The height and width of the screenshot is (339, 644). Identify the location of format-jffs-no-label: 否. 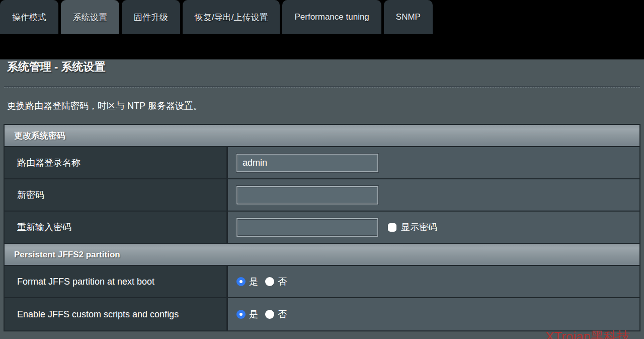
(282, 282).